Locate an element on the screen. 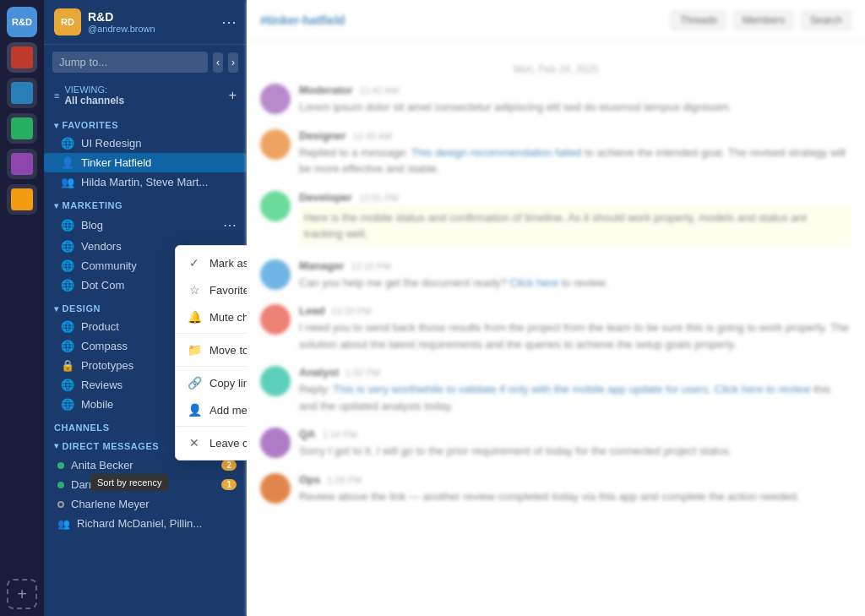  dm-badge-darren: 1 is located at coordinates (229, 485).